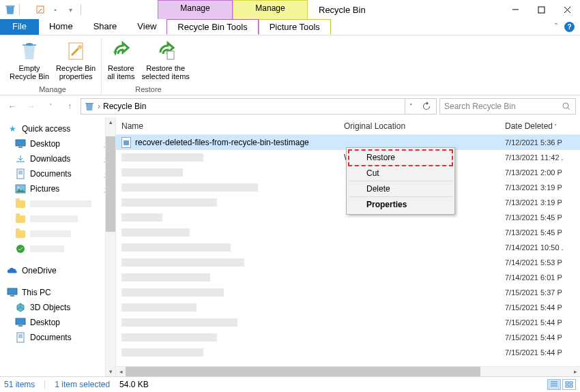 The image size is (580, 392). I want to click on 3d-objects-icon, so click(20, 307).